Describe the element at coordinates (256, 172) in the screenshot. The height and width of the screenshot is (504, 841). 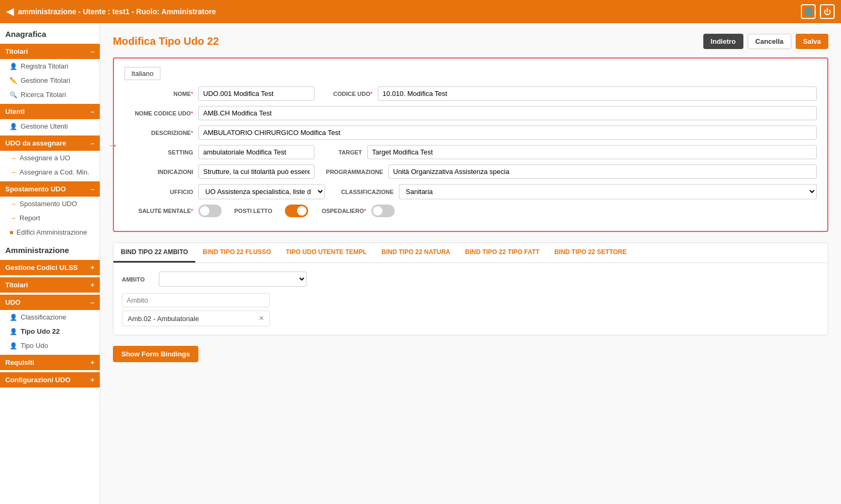
I see `indicazioni-input` at that location.